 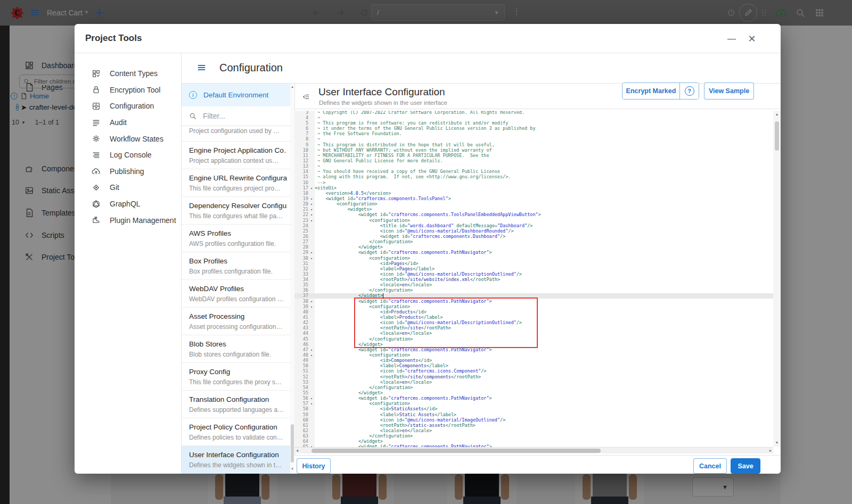 What do you see at coordinates (534, 355) in the screenshot?
I see `code-line-48: 48▾ <configuration>` at bounding box center [534, 355].